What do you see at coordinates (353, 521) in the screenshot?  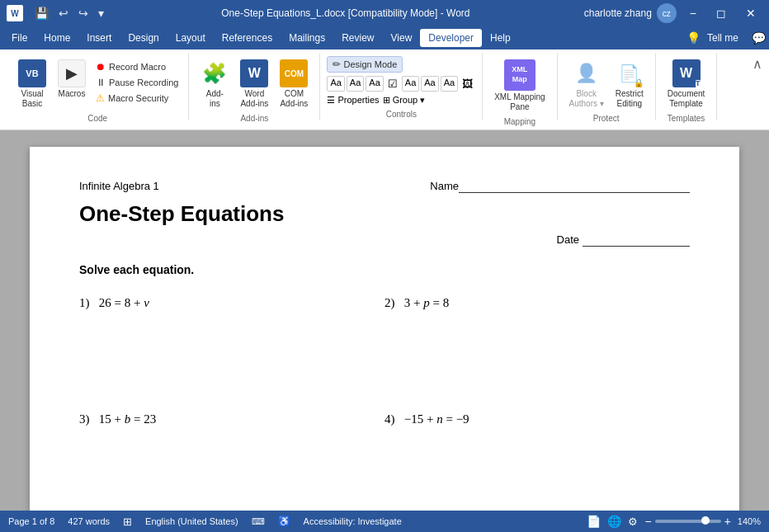 I see `accessibility-status: Accessibility: Investigate` at bounding box center [353, 521].